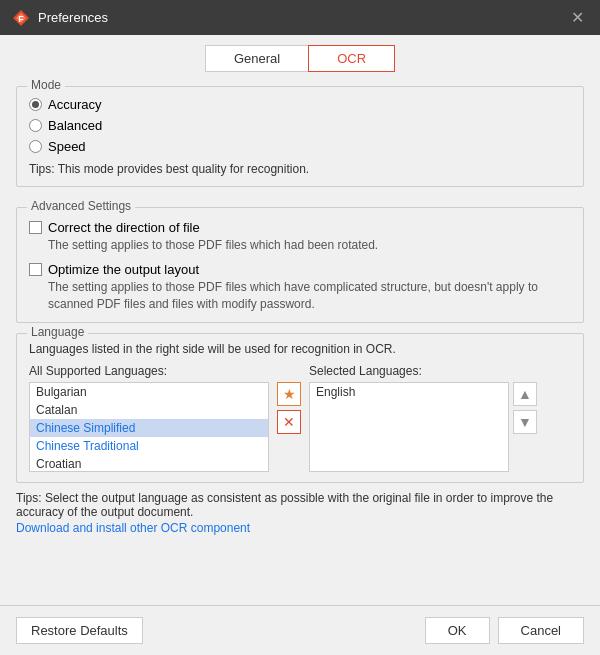  Describe the element at coordinates (149, 410) in the screenshot. I see `lang-item-catalan: Catalan` at that location.